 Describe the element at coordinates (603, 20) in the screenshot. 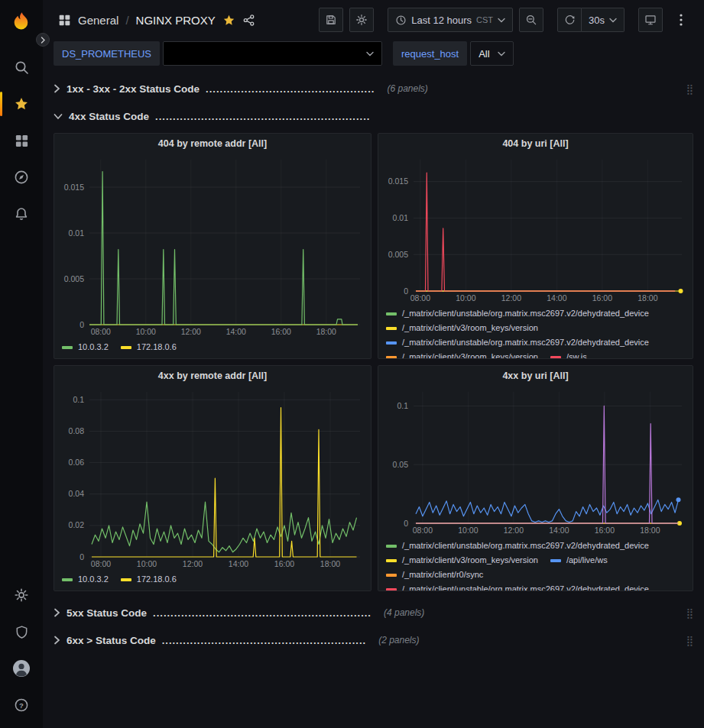

I see `refresh-interval-select: 30s` at that location.